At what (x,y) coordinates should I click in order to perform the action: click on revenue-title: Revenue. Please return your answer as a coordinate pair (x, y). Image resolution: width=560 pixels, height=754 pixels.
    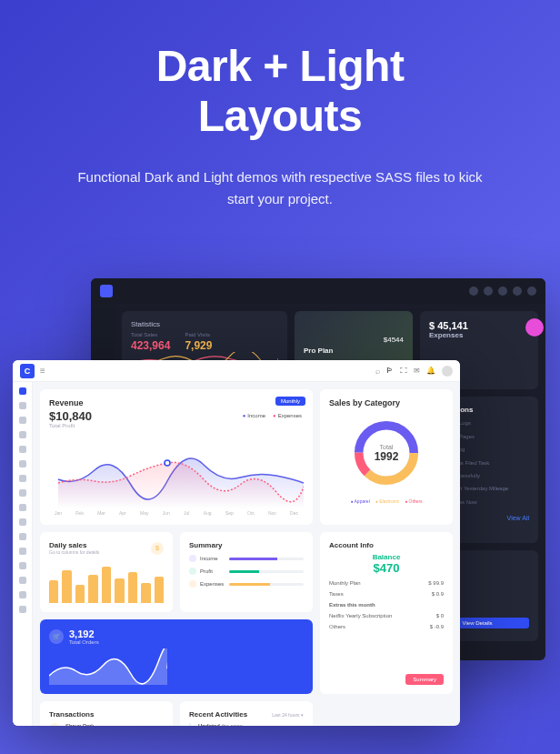
    Looking at the image, I should click on (176, 403).